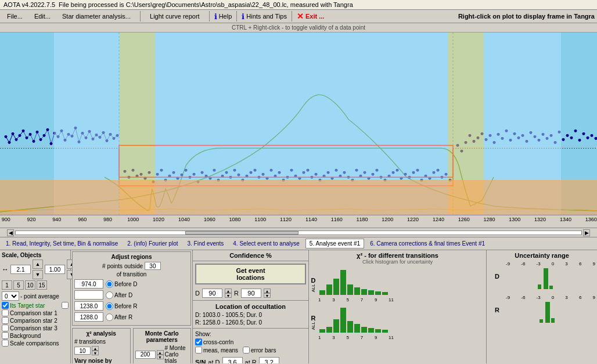 The height and width of the screenshot is (364, 597). What do you see at coordinates (62, 244) in the screenshot?
I see `tab-1: 1. Read, Integrity, Set time, Bin & norm…` at bounding box center [62, 244].